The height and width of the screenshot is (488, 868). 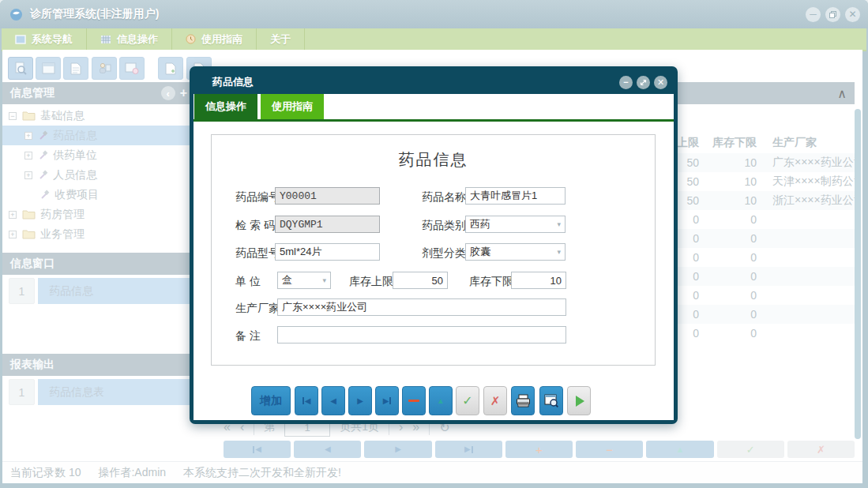 What do you see at coordinates (248, 336) in the screenshot?
I see `label-remark: 备 注` at bounding box center [248, 336].